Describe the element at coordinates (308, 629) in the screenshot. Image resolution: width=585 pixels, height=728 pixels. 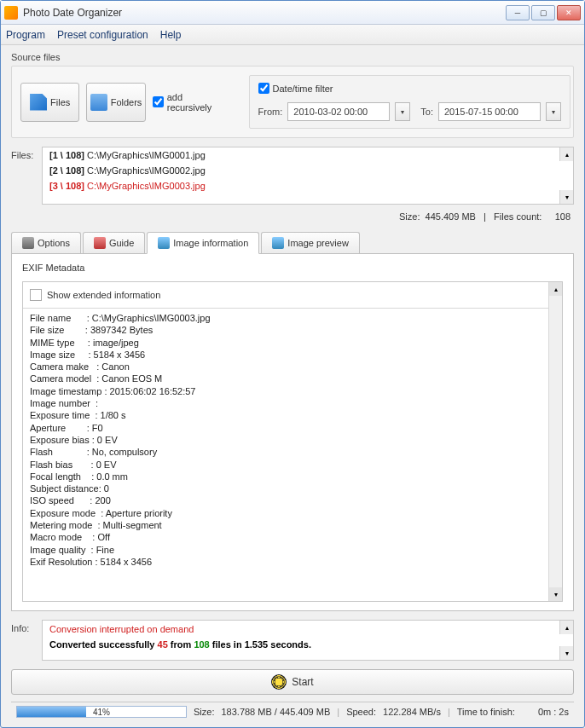
I see `info-line1: Conversion interrupted on demand` at that location.